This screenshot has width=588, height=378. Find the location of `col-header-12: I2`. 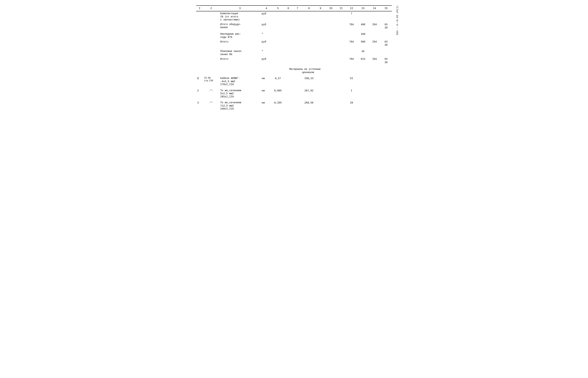

col-header-12: I2 is located at coordinates (352, 8).